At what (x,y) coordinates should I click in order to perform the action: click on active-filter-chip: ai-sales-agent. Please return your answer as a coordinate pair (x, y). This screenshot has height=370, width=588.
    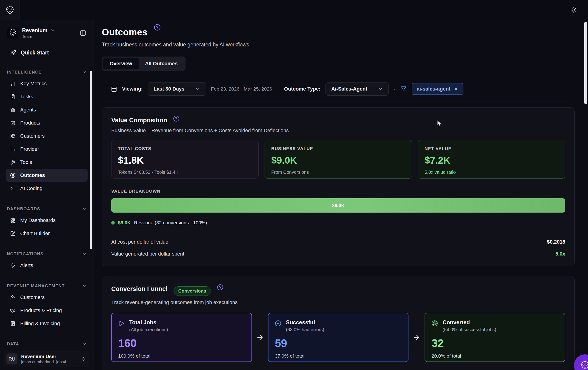
    Looking at the image, I should click on (438, 89).